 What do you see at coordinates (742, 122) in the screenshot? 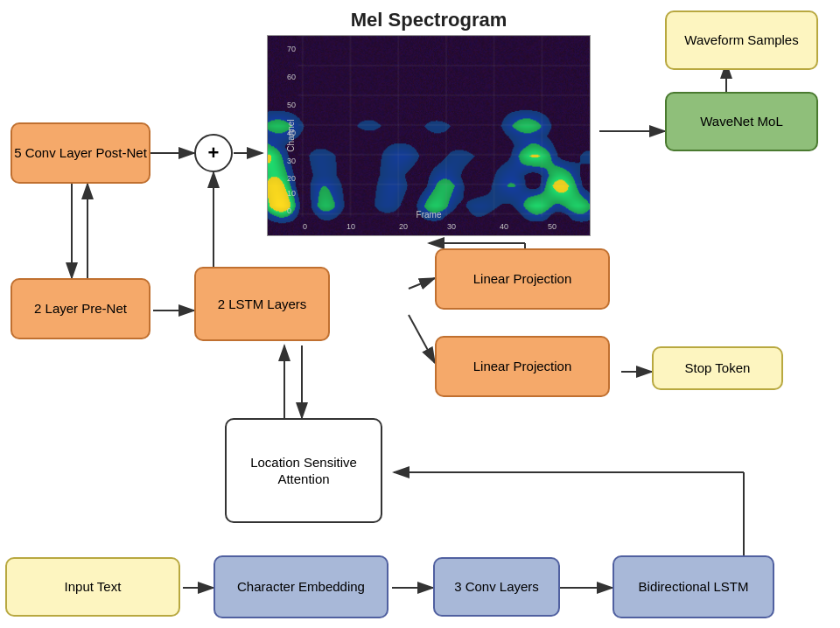
I see `wavenet-mol-node: WaveNet MoL` at bounding box center [742, 122].